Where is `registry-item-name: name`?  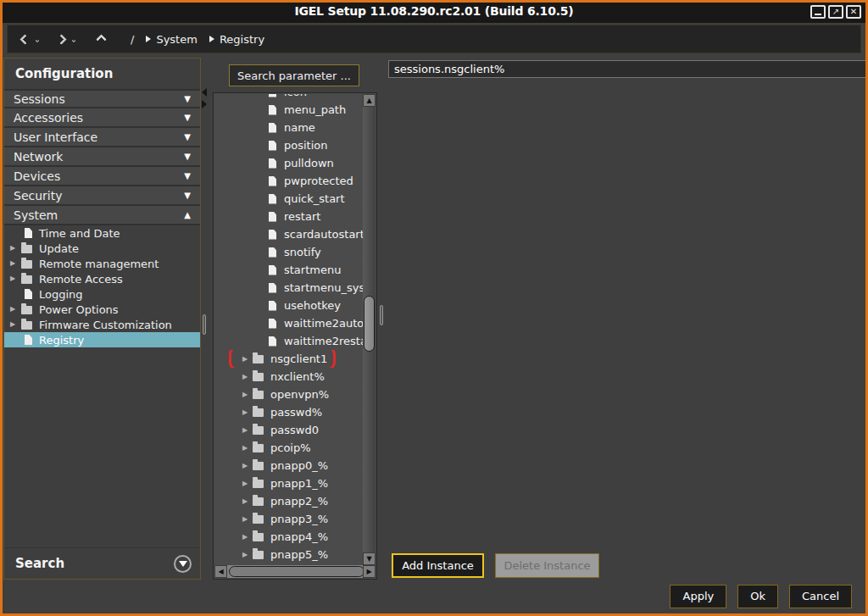 registry-item-name: name is located at coordinates (288, 127).